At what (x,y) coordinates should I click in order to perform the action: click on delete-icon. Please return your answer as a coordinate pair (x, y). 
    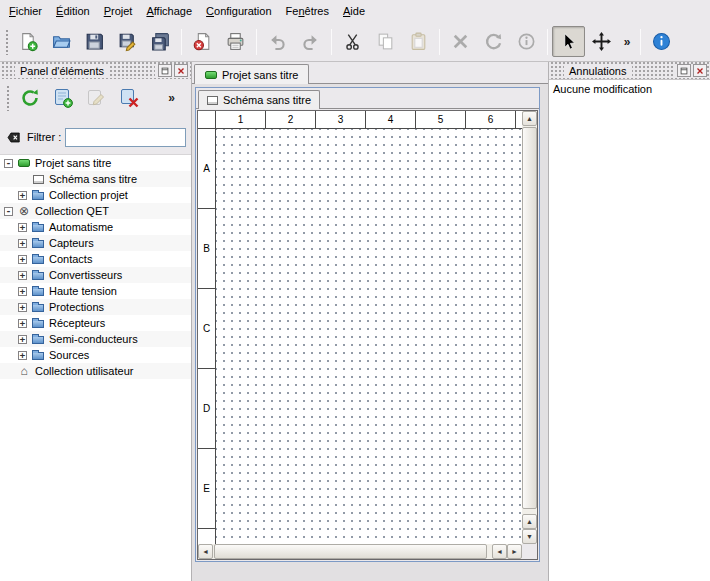
    Looking at the image, I should click on (460, 42).